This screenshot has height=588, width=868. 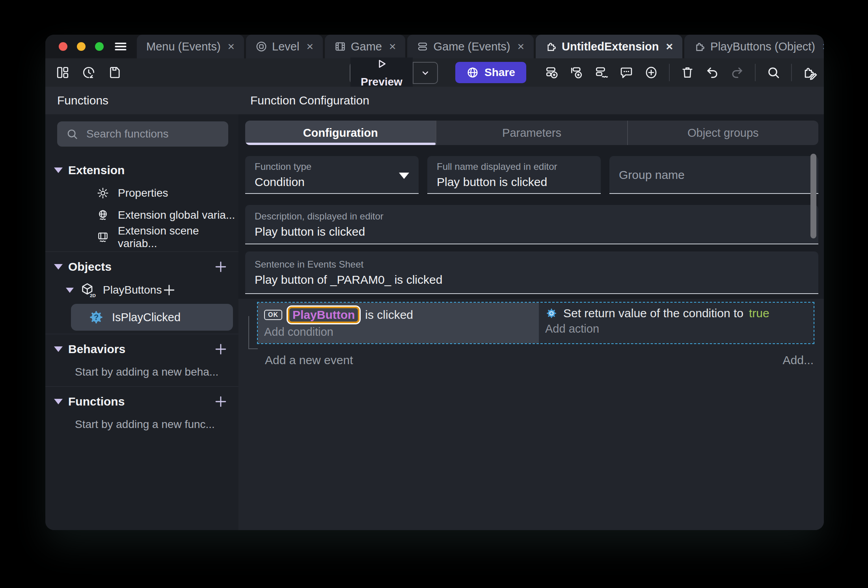 I want to click on add-behavior-button, so click(x=221, y=349).